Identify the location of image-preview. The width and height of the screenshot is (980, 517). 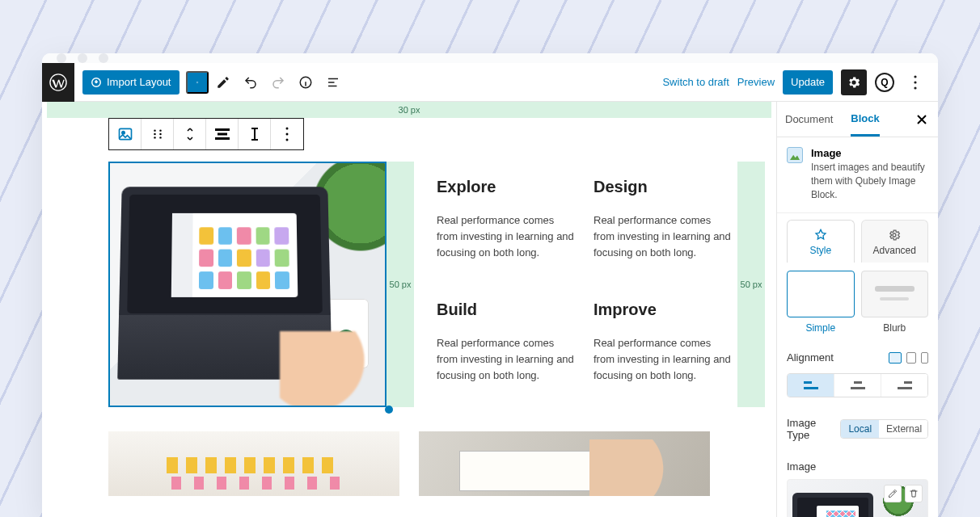
(857, 498).